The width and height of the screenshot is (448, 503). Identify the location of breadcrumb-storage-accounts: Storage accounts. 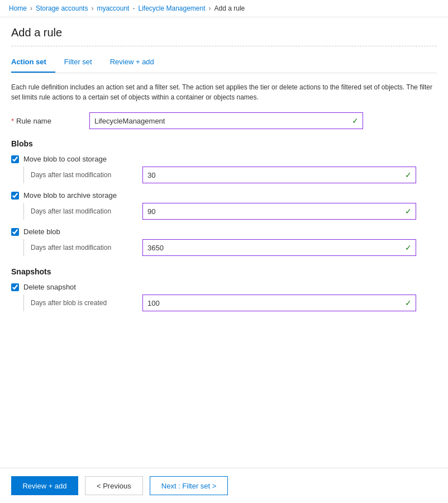
(61, 8).